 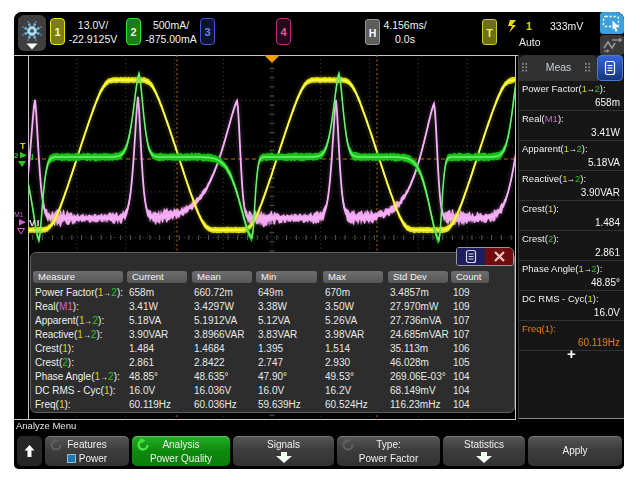 I want to click on svg-text: VI, so click(x=35, y=222).